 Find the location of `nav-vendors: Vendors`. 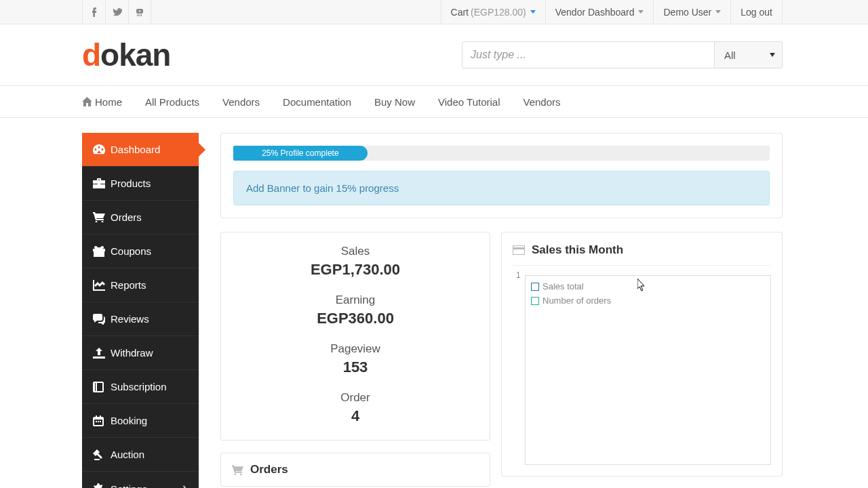

nav-vendors: Vendors is located at coordinates (241, 102).